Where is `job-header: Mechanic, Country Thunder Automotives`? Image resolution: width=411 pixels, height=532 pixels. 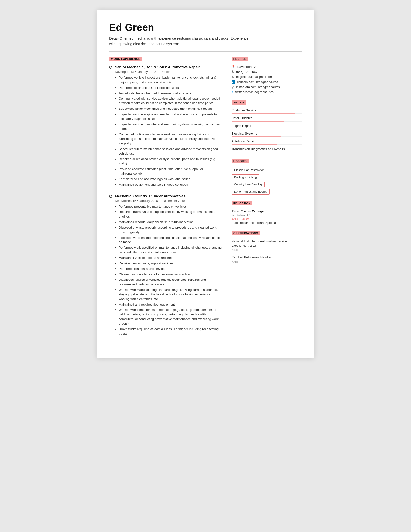
job-header: Mechanic, Country Thunder Automotives is located at coordinates (165, 196).